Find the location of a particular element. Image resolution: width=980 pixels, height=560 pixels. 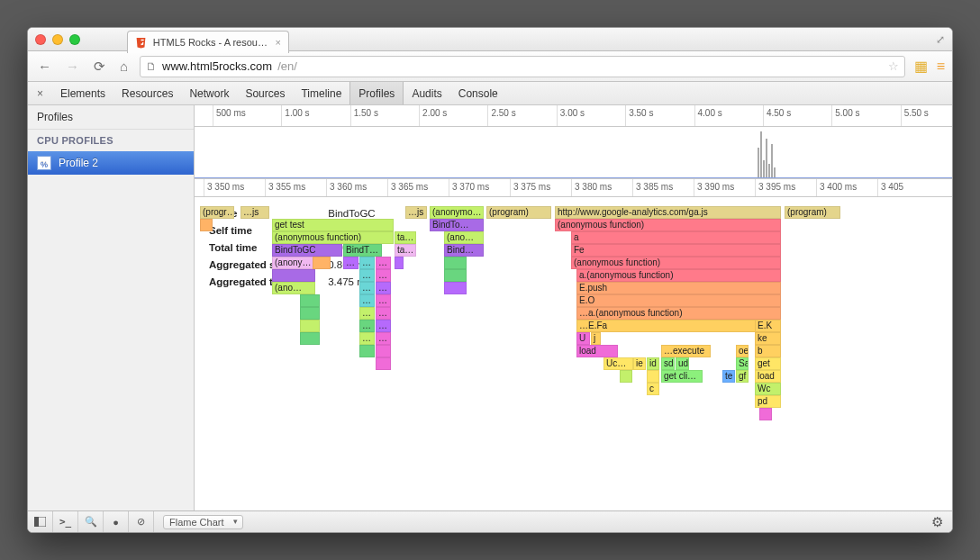

settings-gear-icon: ⚙ is located at coordinates (937, 522).